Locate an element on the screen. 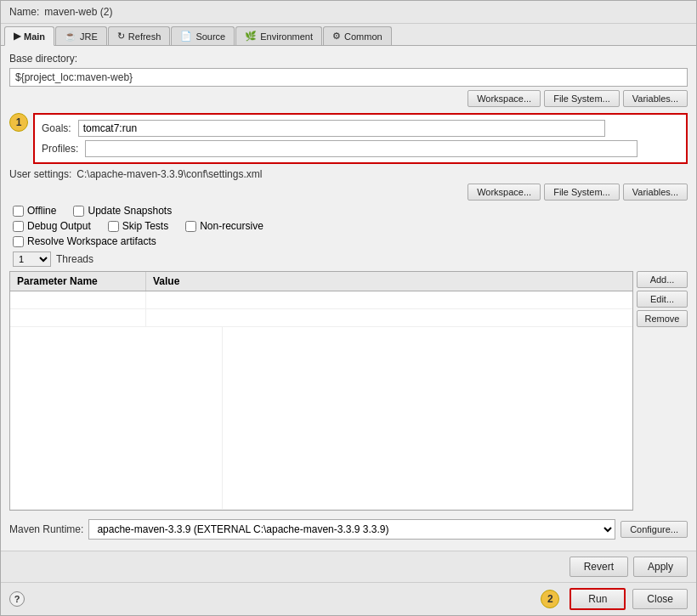  col-param-name: Parameter Name is located at coordinates (78, 281).